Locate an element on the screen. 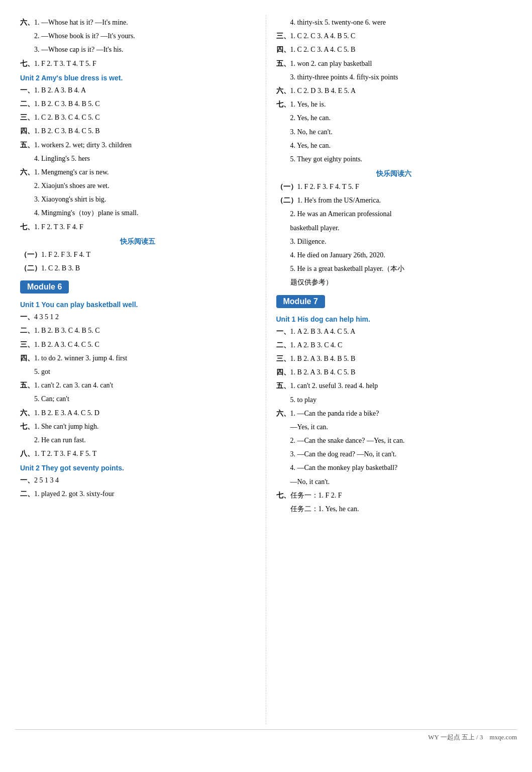 This screenshot has width=532, height=772. watermark: mxqe.com is located at coordinates (503, 737).